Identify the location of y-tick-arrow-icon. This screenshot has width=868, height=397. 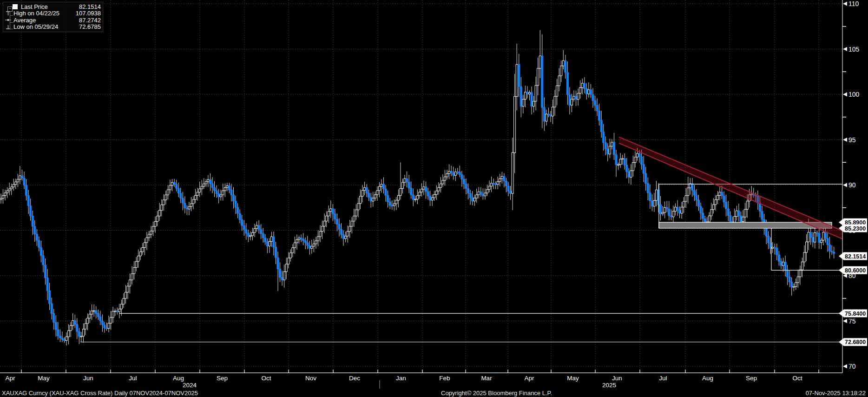
(845, 276).